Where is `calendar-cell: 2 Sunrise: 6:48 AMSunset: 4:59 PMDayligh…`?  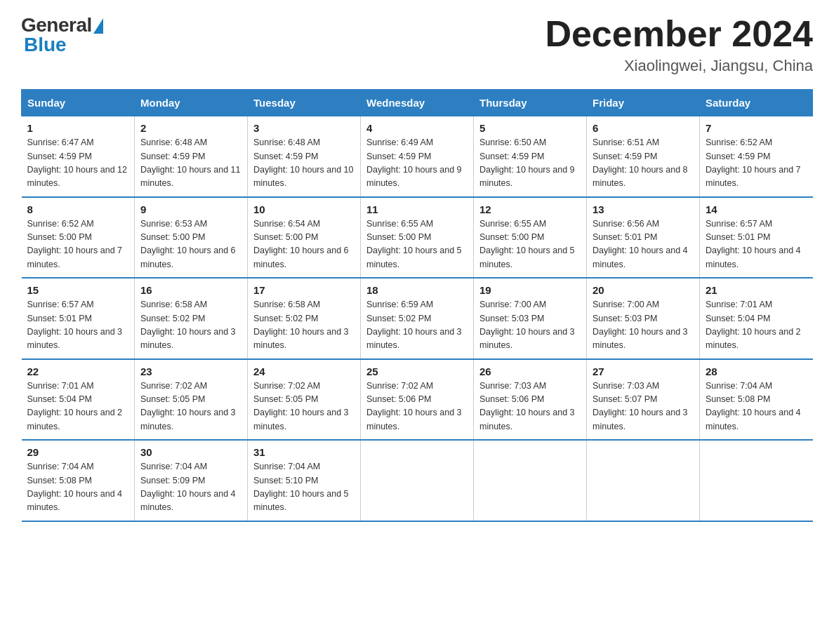 calendar-cell: 2 Sunrise: 6:48 AMSunset: 4:59 PMDayligh… is located at coordinates (191, 157).